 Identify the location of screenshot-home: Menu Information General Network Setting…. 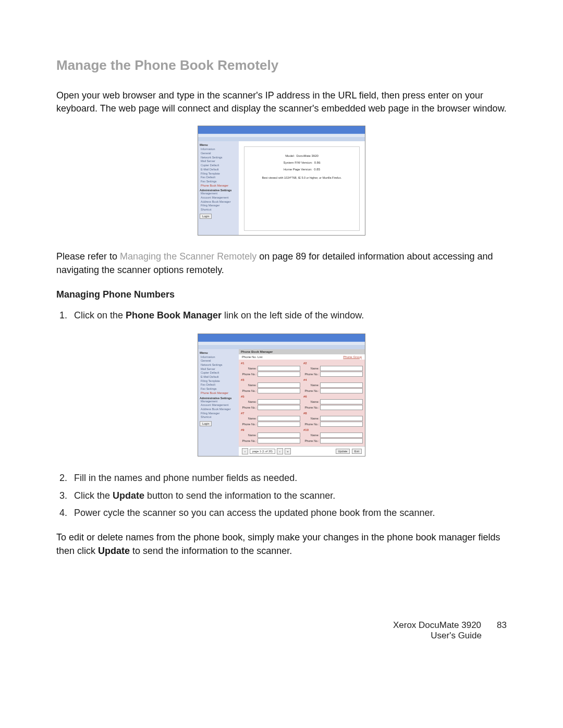
(282, 180).